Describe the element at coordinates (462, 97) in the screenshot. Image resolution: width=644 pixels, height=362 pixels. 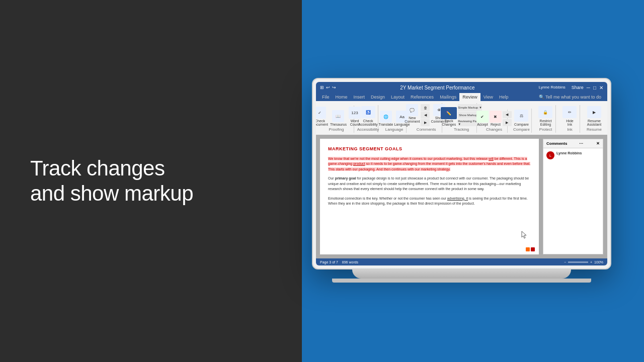
I see `ribbon-tabs: File Home Insert Design Layout Reference…` at that location.